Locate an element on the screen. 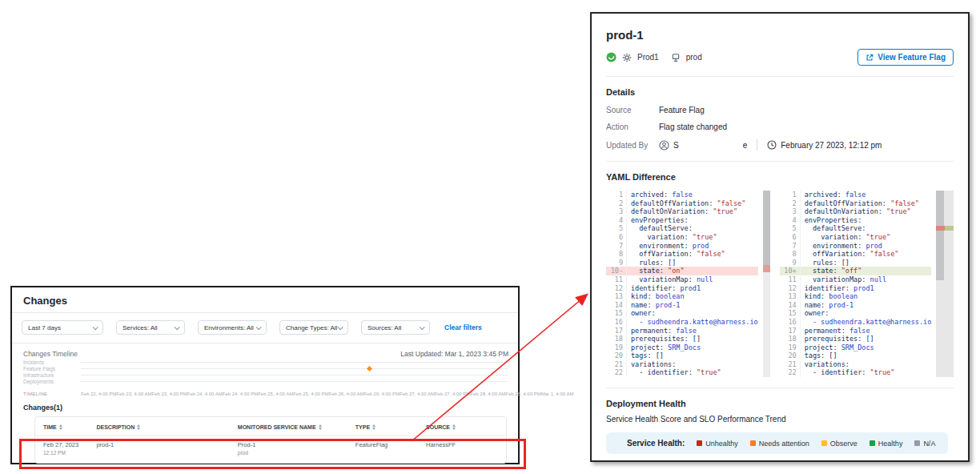 This screenshot has width=980, height=474. timeline-tick: Feb 25, 4:00 AM is located at coordinates (275, 394).